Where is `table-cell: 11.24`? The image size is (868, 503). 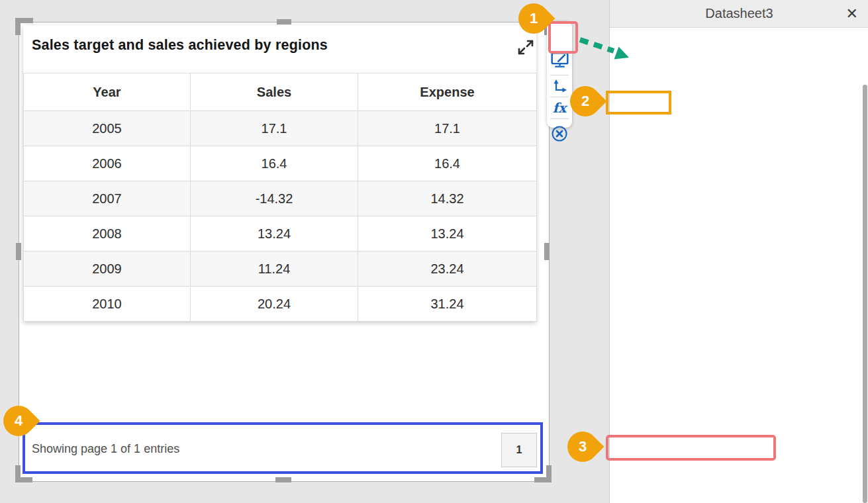 table-cell: 11.24 is located at coordinates (274, 269).